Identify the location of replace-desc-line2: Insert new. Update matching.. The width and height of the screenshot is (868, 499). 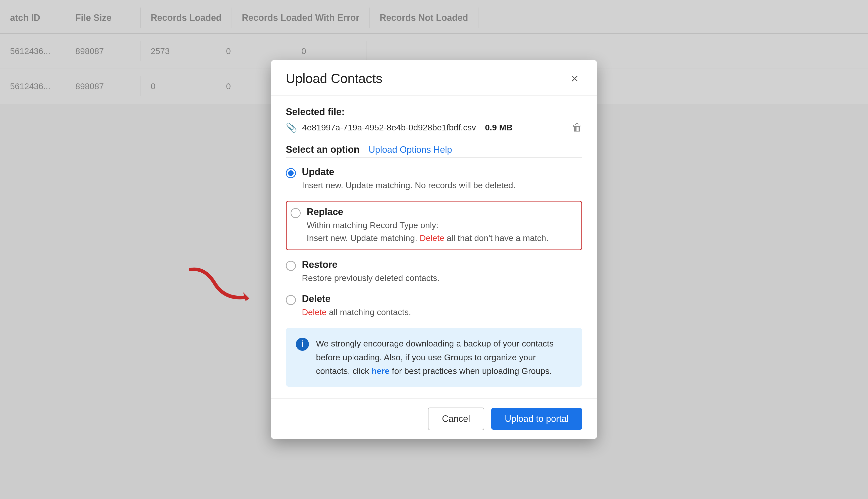
(363, 238).